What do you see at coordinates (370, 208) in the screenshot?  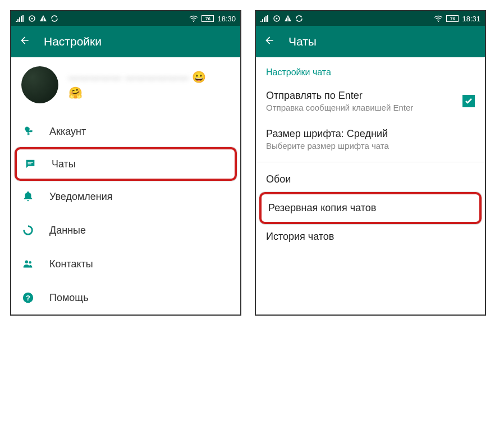 I see `setting-chat-backup: Резервная копия чатов` at bounding box center [370, 208].